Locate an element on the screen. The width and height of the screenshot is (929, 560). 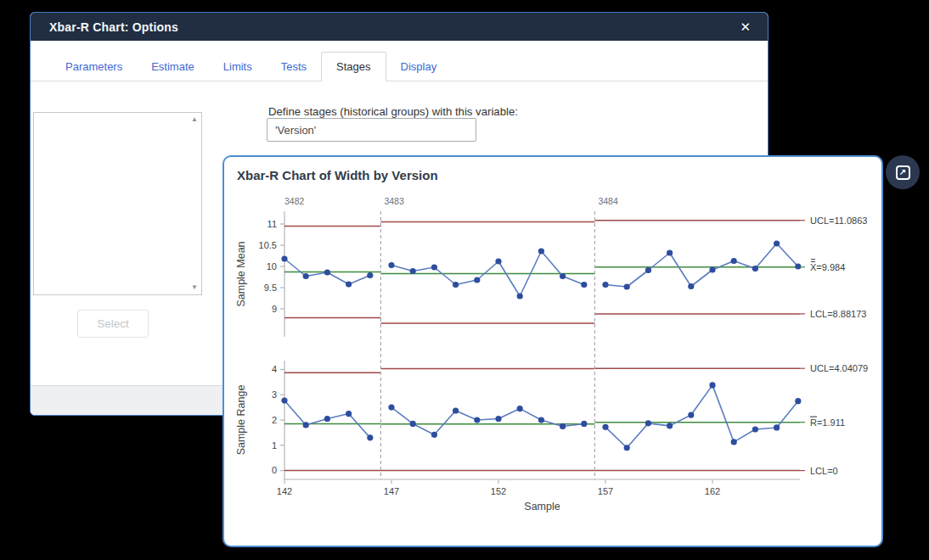
stage-label: 3482 is located at coordinates (295, 201).